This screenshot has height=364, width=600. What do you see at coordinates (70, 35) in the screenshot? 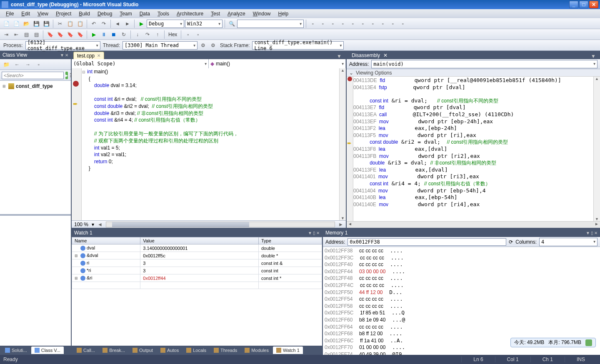
I see `bookmark-prev-icon: 🔖` at bounding box center [70, 35].